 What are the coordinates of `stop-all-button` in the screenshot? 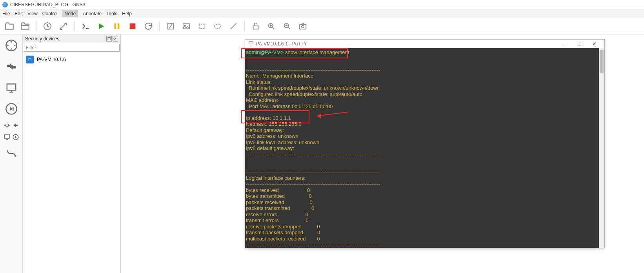 It's located at (133, 26).